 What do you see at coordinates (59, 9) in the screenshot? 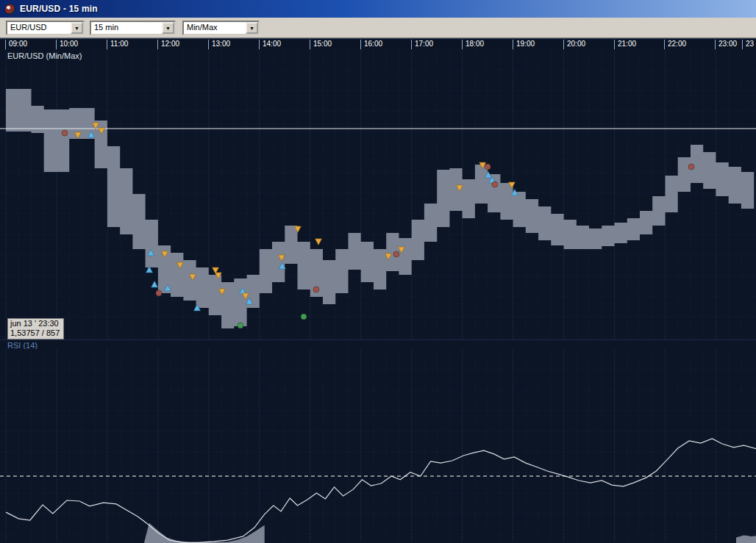
I see `window-title: EUR/USD - 15 min` at bounding box center [59, 9].